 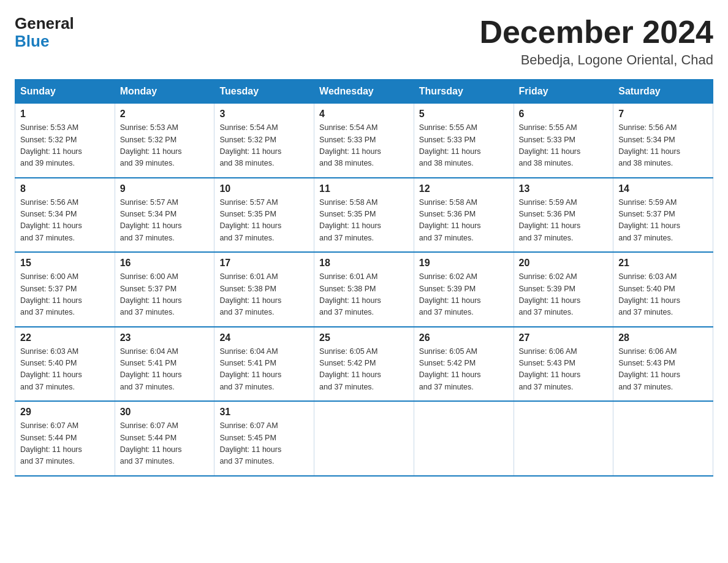 I want to click on calendar-cell: 17Sunrise: 6:01 AMSunset: 5:38 PMDayligh…, so click(x=265, y=289).